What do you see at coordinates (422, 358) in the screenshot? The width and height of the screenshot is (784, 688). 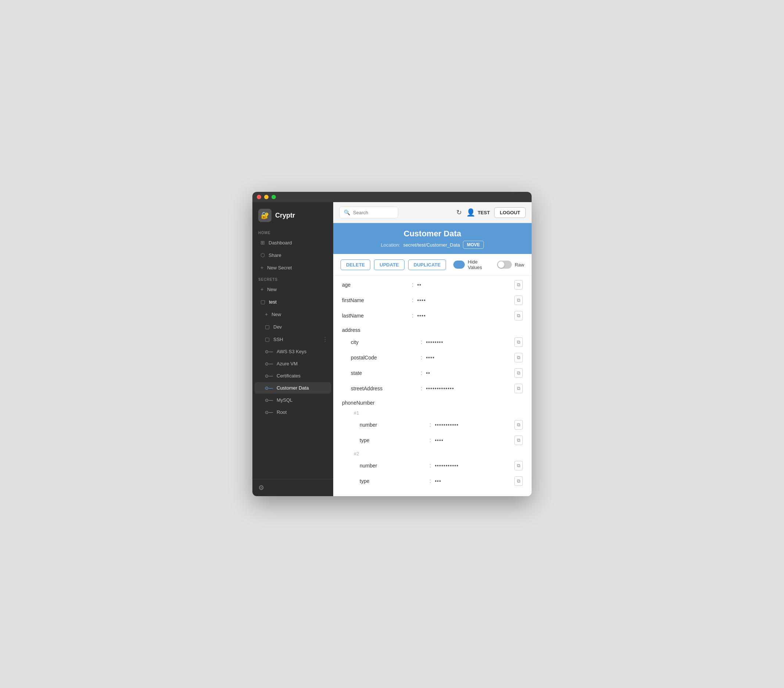 I see `sep-postalcode: :` at bounding box center [422, 358].